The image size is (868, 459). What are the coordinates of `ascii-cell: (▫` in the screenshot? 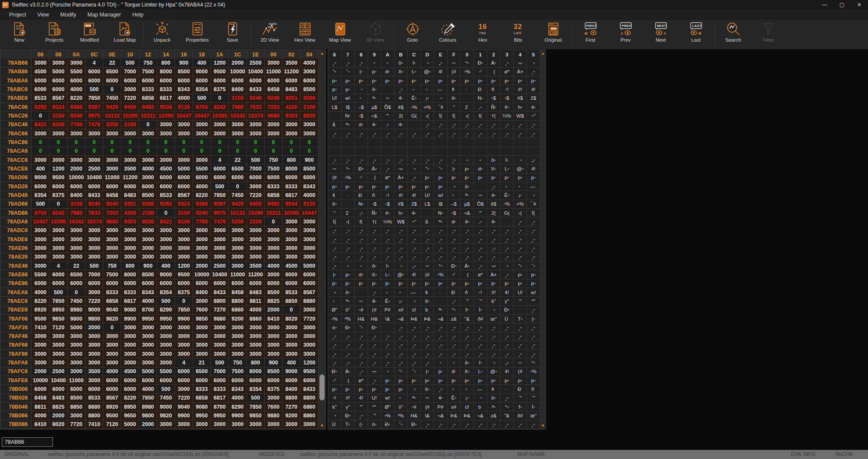 It's located at (361, 425).